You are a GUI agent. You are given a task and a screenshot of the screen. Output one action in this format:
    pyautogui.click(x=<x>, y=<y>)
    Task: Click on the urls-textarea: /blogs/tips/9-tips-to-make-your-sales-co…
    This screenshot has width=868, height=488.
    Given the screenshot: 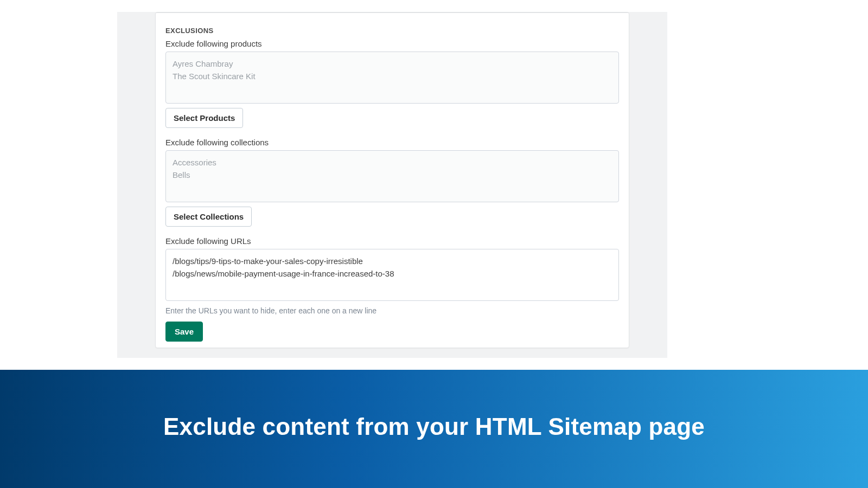 What is the action you would take?
    pyautogui.click(x=392, y=275)
    